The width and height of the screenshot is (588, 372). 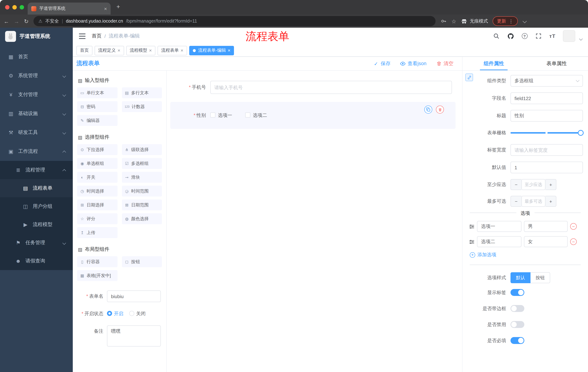 I want to click on add-option-button: + 添加选项, so click(x=526, y=255).